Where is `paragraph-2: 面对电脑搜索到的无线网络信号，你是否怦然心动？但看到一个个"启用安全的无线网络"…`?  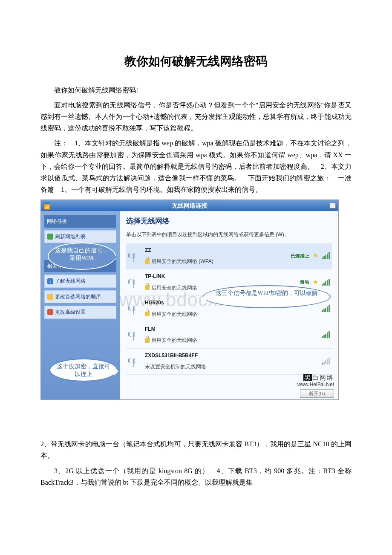
paragraph-2: 面对电脑搜索到的无线网络信号，你是否怦然心动？但看到一个个"启用安全的无线网络"… is located at coordinates (196, 117).